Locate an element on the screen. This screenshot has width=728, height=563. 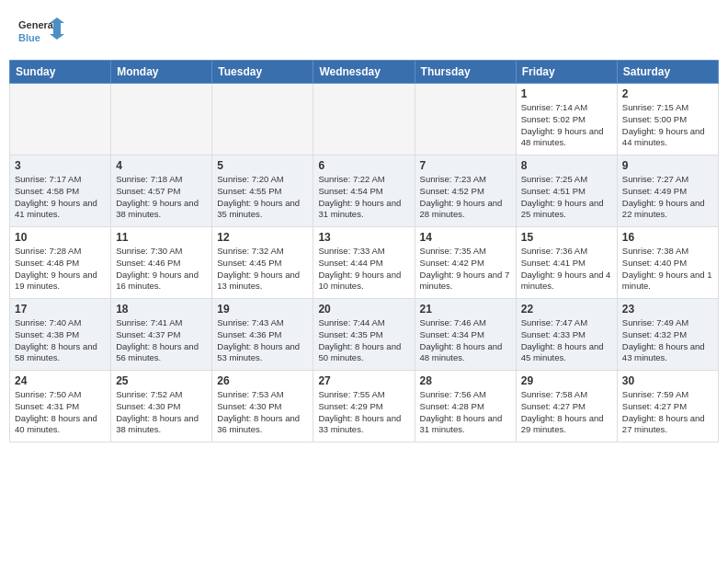
day-number: 17 is located at coordinates (61, 309).